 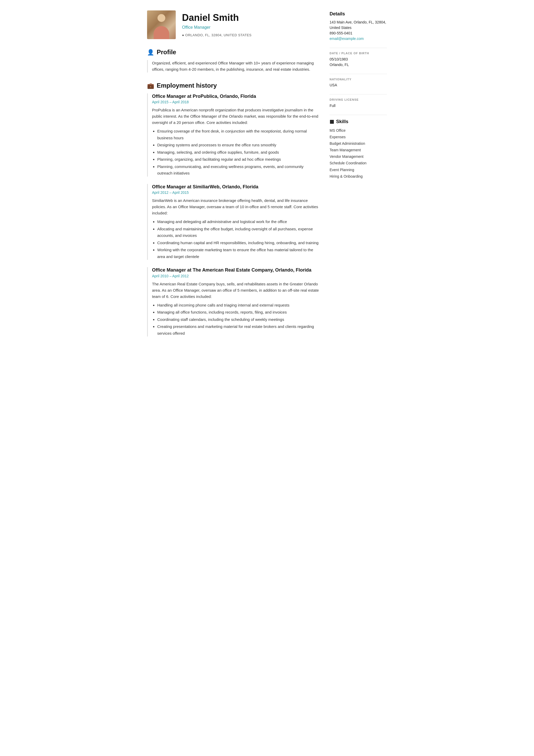 I want to click on job-desc-1: ProPublica is an American nonprofit orga…, so click(x=236, y=117).